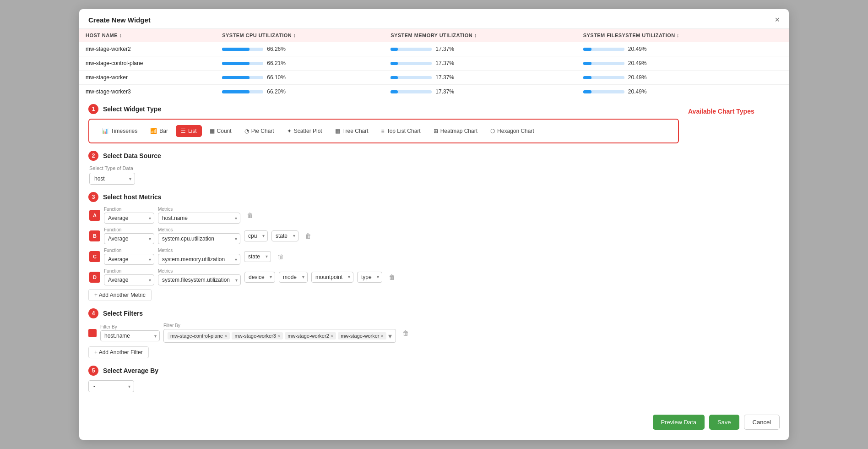  I want to click on metric-delete-button-B: 🗑, so click(308, 236).